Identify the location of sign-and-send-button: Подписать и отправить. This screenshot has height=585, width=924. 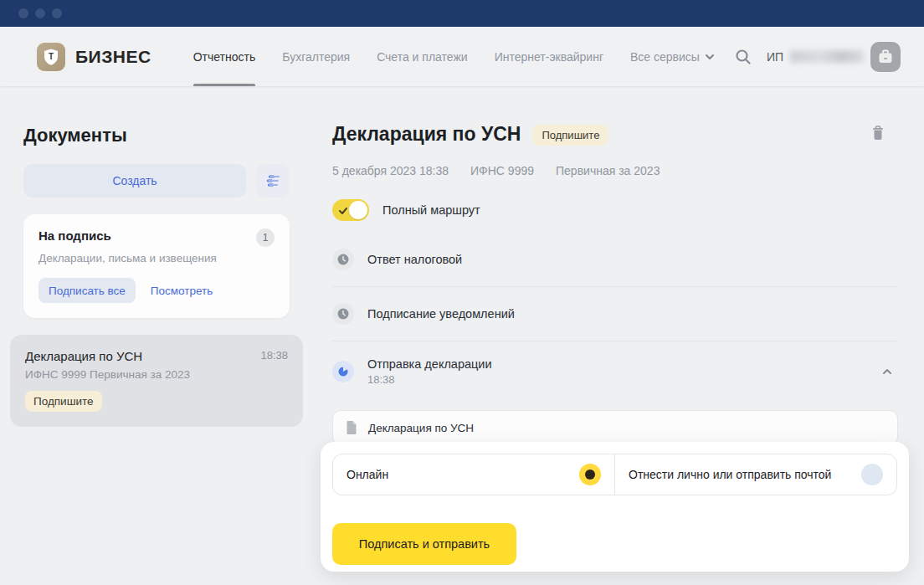
(424, 544).